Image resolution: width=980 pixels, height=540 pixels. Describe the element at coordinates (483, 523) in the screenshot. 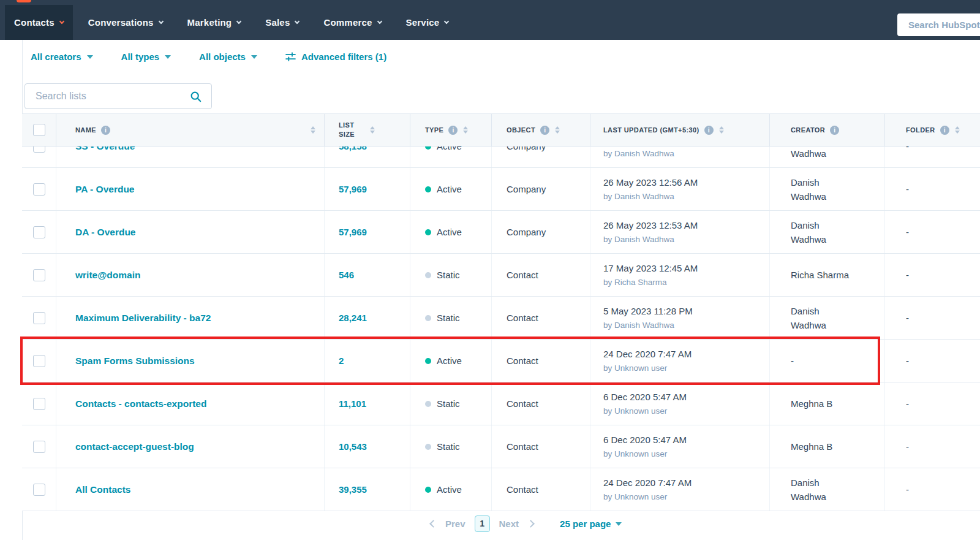

I see `page-number-button: 1` at that location.